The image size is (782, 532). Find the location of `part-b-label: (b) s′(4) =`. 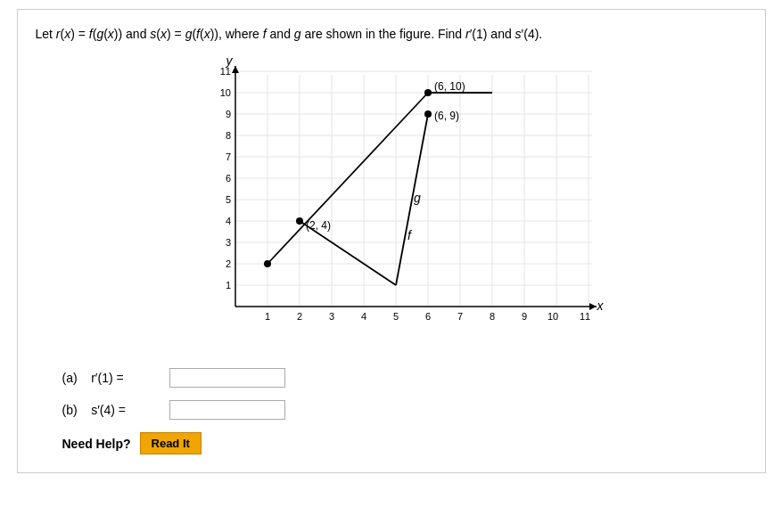

part-b-label: (b) s′(4) = is located at coordinates (116, 410).